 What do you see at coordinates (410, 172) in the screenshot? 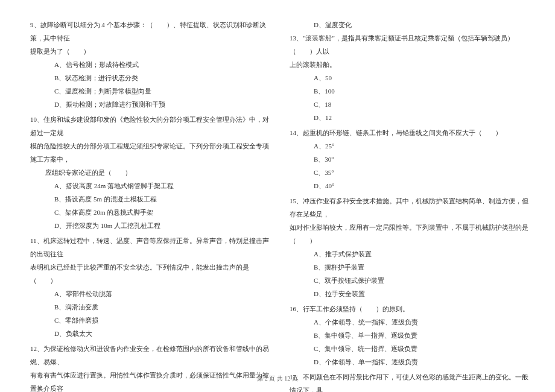
I see `q14-option-c: C、35°` at bounding box center [410, 172].